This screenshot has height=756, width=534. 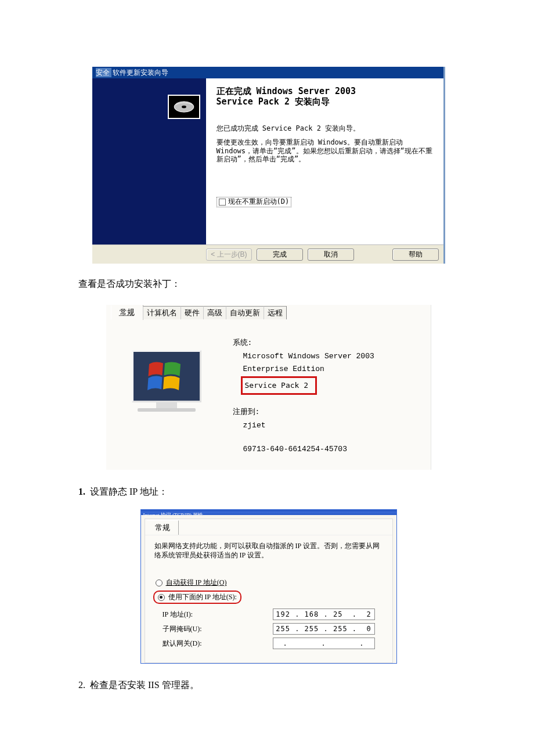 What do you see at coordinates (325, 102) in the screenshot?
I see `wizard-subheading: Service Pack 2 安装向导` at bounding box center [325, 102].